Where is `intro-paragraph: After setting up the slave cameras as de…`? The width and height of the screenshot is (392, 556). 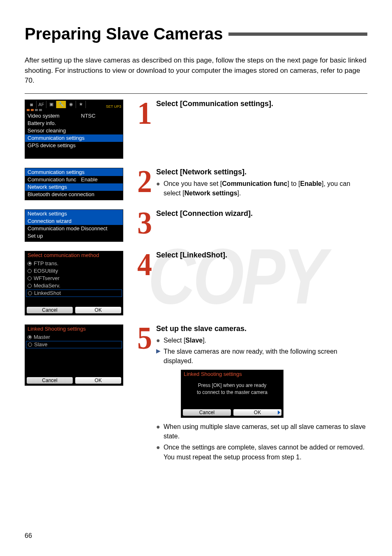 intro-paragraph: After setting up the slave cameras as de… is located at coordinates (196, 71).